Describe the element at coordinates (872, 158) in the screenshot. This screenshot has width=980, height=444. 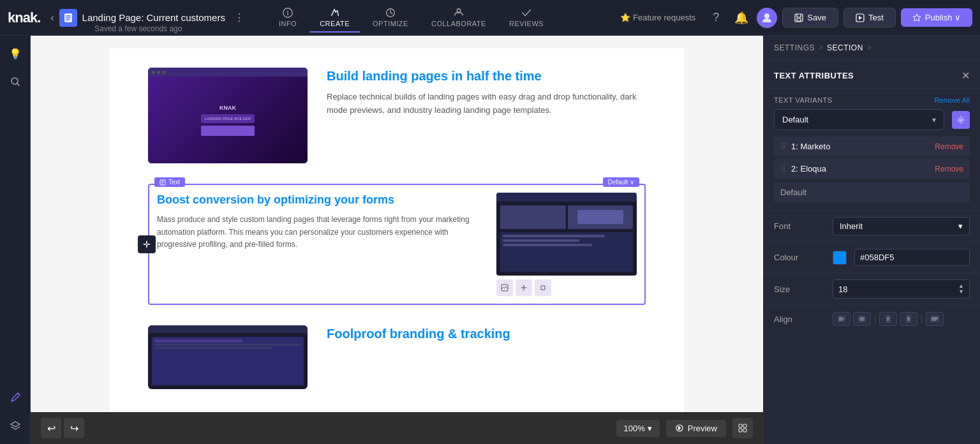
I see `variant-list: ⠿ 1: Marketo Remove ⠿ 2: Eloqua Remove` at that location.